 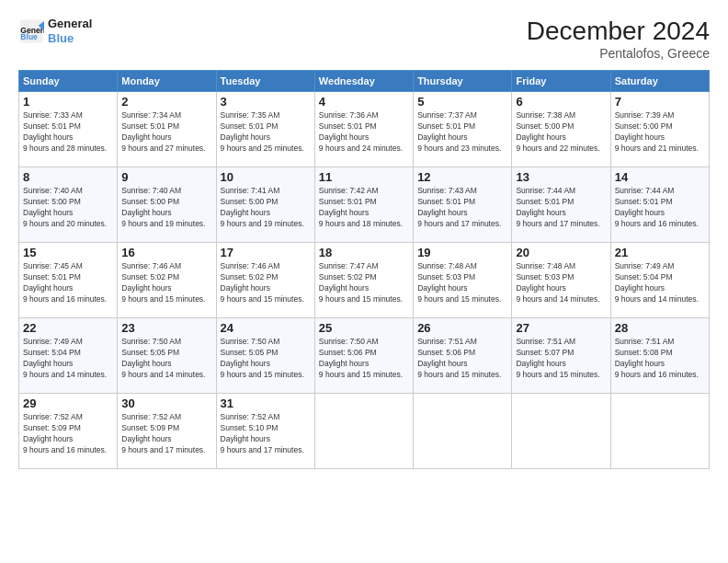 What do you see at coordinates (364, 356) in the screenshot?
I see `calendar-cell: 25 Sunrise: 7:50 AM Sunset: 5:06 PM Dayl…` at bounding box center [364, 356].